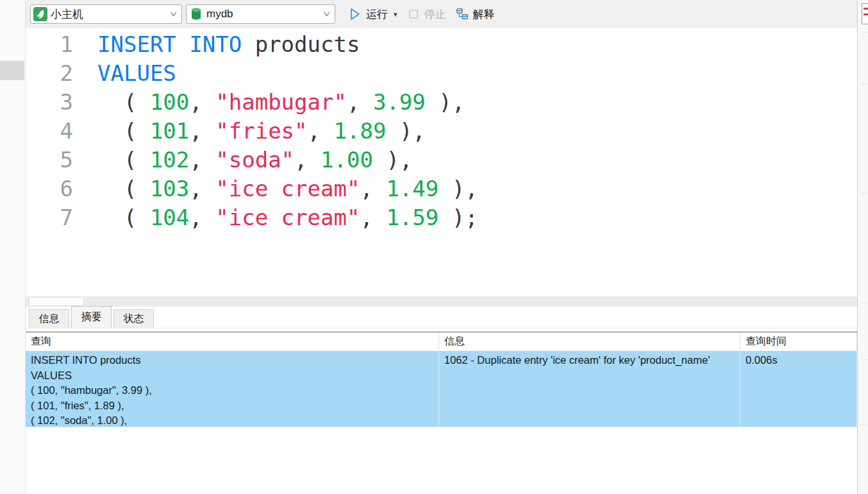  What do you see at coordinates (441, 189) in the screenshot?
I see `editor-line: 6 ( 103, "ice cream", 1.49 ),` at bounding box center [441, 189].